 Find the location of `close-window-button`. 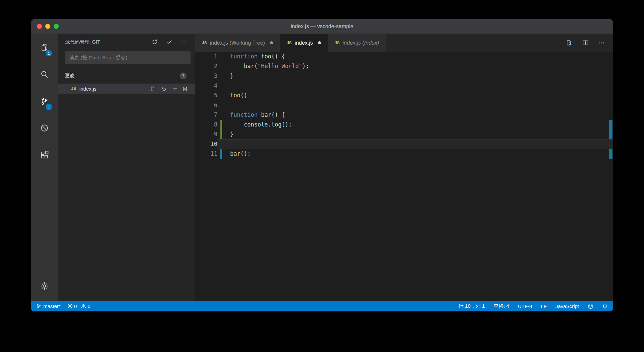

close-window-button is located at coordinates (40, 26).